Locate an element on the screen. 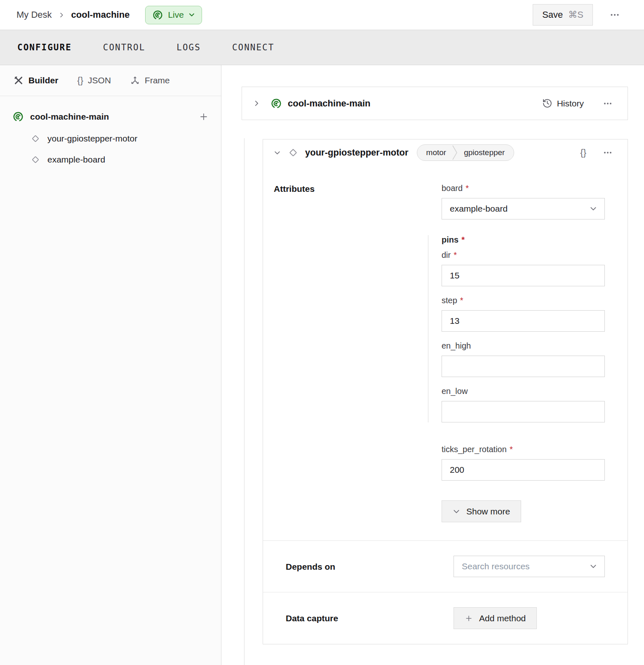 The height and width of the screenshot is (665, 644). depends-on-section: Depends on Search resources is located at coordinates (445, 566).